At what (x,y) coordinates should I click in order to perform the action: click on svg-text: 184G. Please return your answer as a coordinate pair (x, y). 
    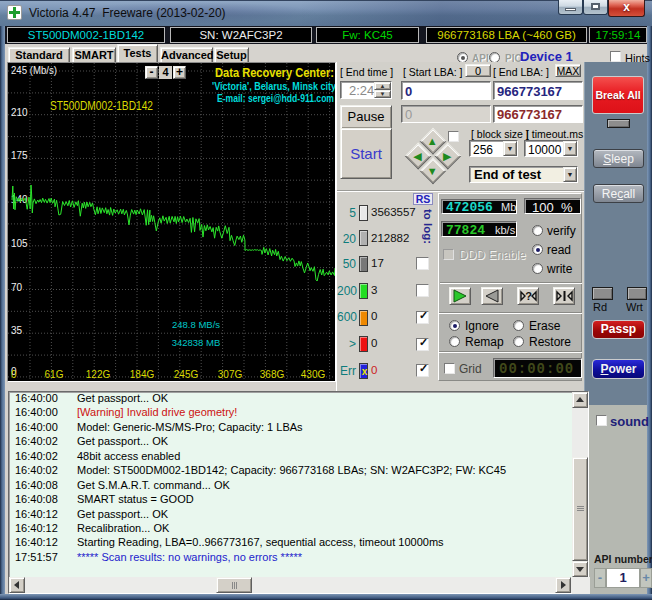
    Looking at the image, I should click on (142, 374).